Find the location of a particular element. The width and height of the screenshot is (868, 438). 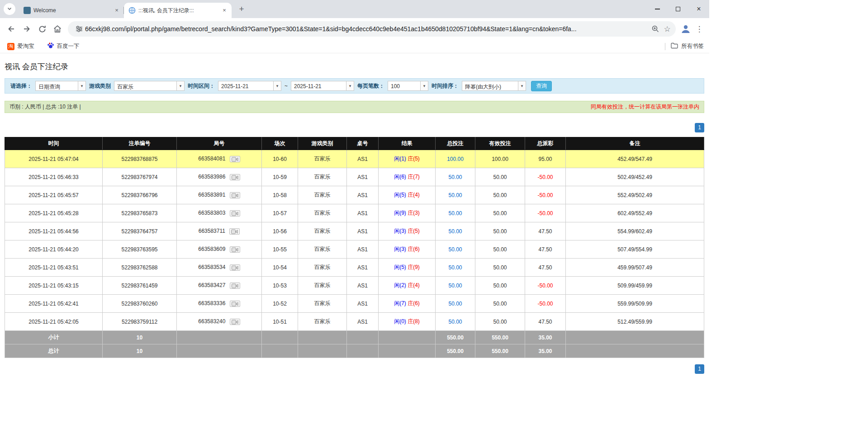

player-result: 闲(0) is located at coordinates (400, 321).